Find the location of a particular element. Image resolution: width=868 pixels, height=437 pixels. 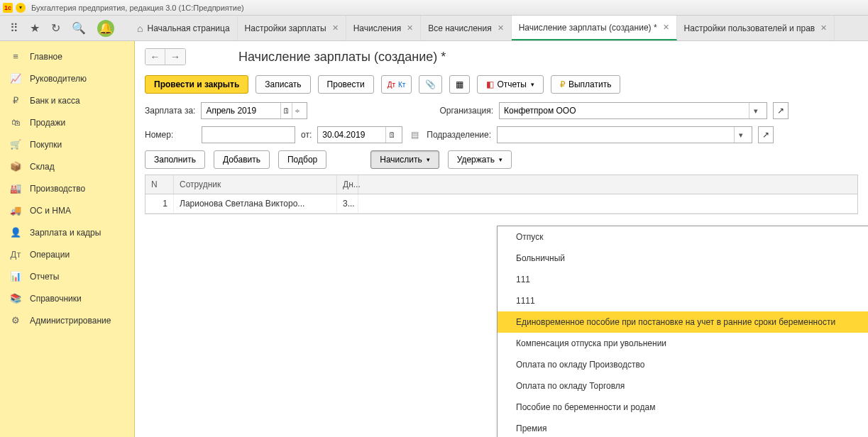

dropdown-item: Пособие по беременности и родам is located at coordinates (683, 407).